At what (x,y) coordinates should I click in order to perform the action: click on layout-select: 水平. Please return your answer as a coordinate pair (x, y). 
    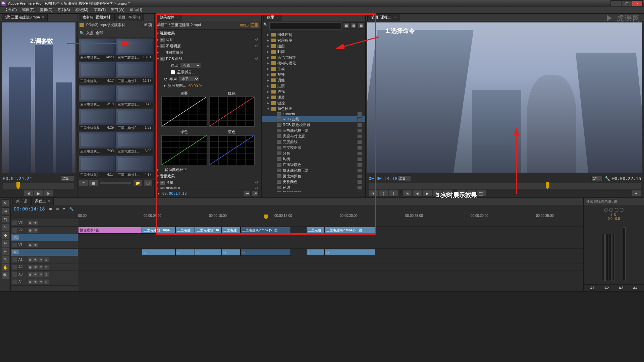
    Looking at the image, I should click on (189, 79).